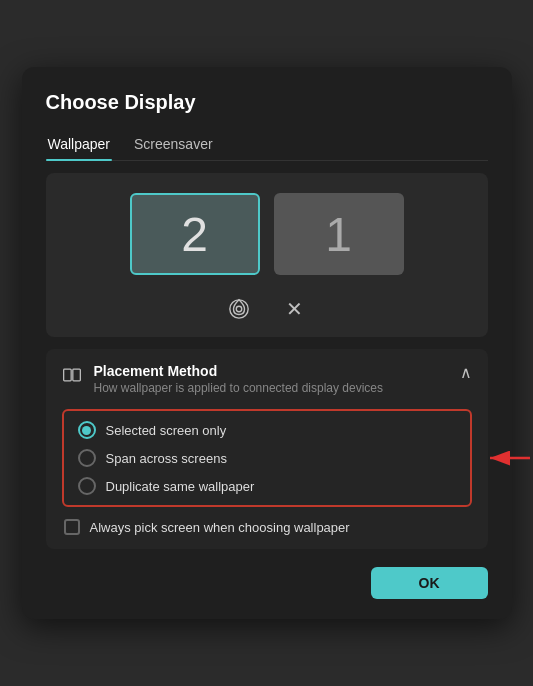  What do you see at coordinates (223, 379) in the screenshot?
I see `section-header-left: Placement Method How wallpaper is applie…` at bounding box center [223, 379].